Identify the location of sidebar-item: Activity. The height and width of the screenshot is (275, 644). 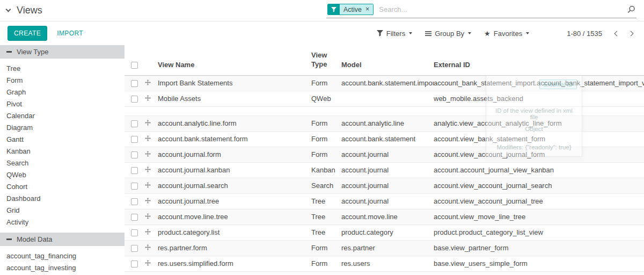
(62, 222).